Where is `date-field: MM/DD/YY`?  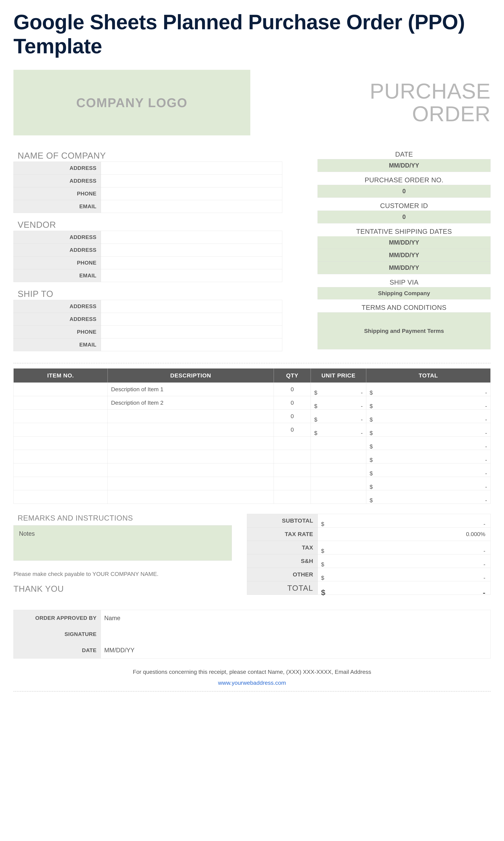 date-field: MM/DD/YY is located at coordinates (404, 166).